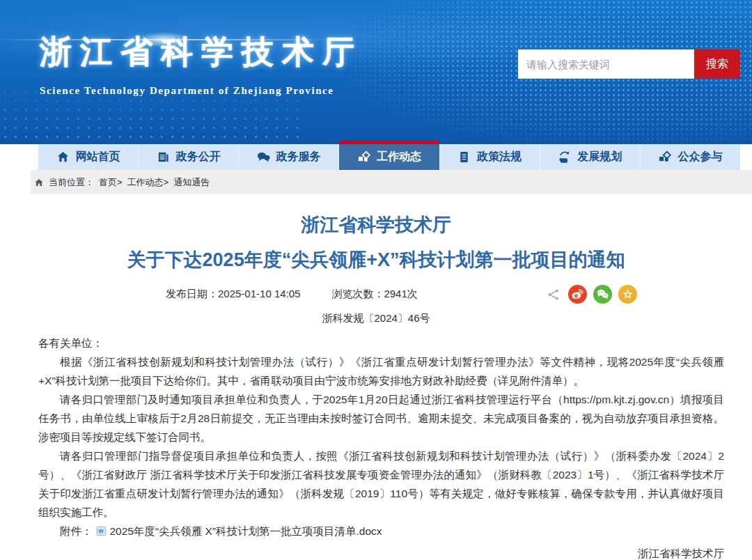 The image size is (752, 560). I want to click on breadcrumb-link-notices: 通知通告, so click(191, 182).